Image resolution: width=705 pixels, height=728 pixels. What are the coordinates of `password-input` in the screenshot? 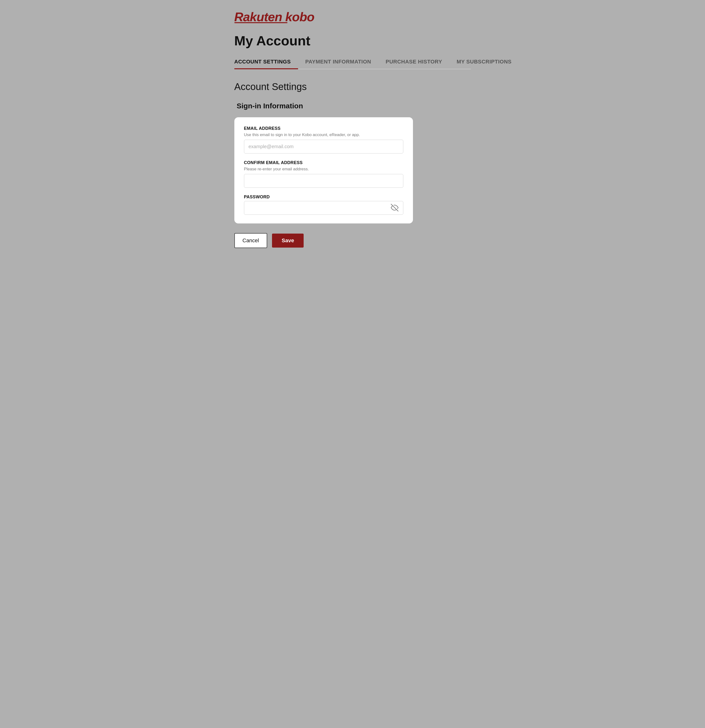 It's located at (324, 208).